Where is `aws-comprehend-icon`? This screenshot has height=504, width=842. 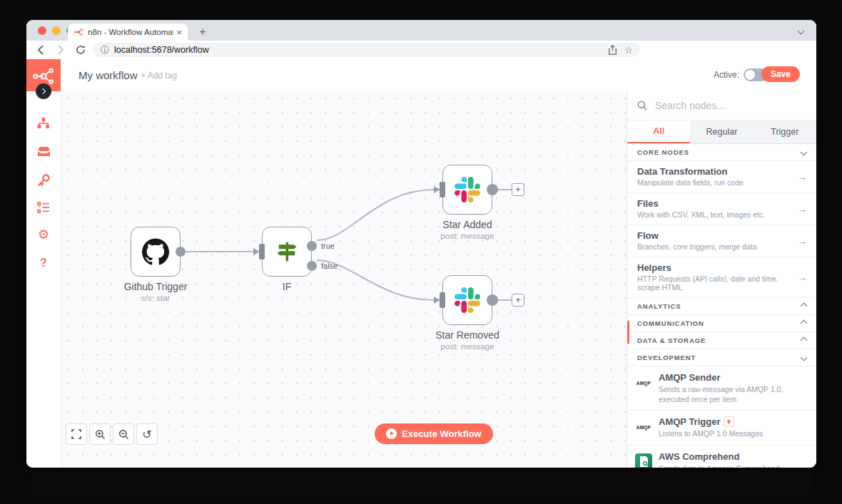 aws-comprehend-icon is located at coordinates (644, 461).